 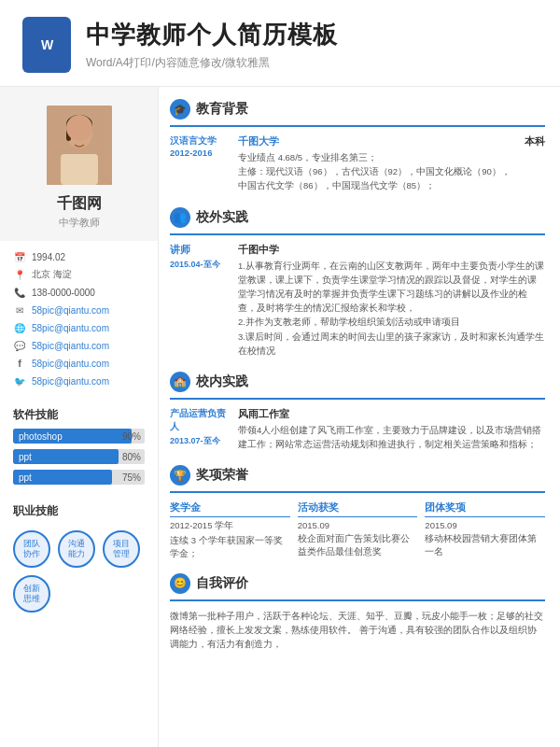 What do you see at coordinates (357, 301) in the screenshot?
I see `extra-practice-entry-0: 讲师 2015.04-至今 千图中学 1.从事教育行业两年，在云南的山区支教两年…` at bounding box center [357, 301].